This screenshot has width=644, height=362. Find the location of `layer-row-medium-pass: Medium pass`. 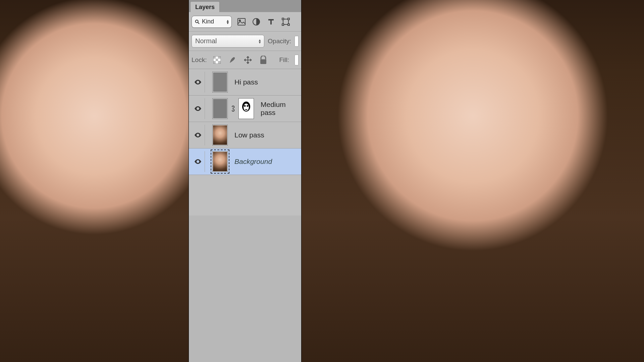

layer-row-medium-pass: Medium pass is located at coordinates (245, 109).